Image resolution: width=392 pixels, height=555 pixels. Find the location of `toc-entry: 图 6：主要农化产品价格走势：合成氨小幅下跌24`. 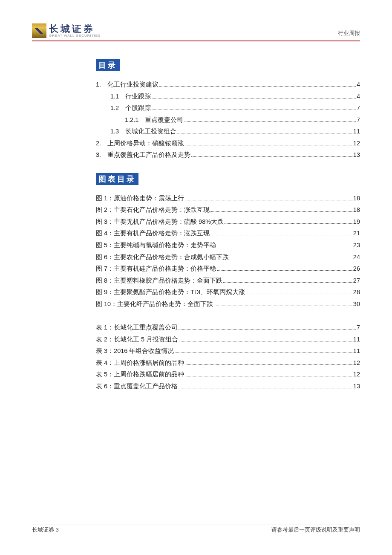

toc-entry: 图 6：主要农化产品价格走势：合成氨小幅下跌24 is located at coordinates (228, 257).